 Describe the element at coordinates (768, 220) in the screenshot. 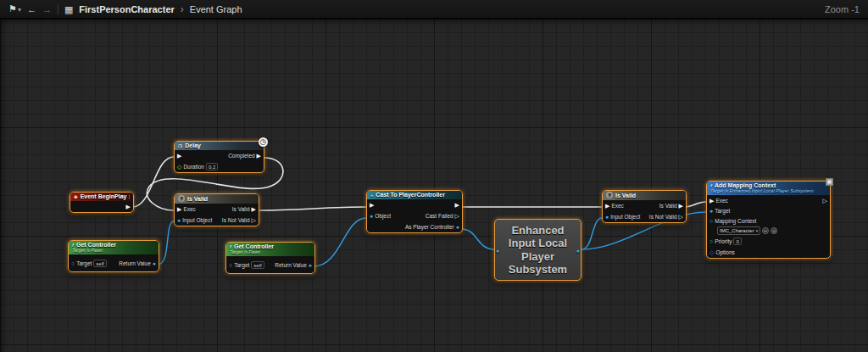

I see `node-add-mapping-context: f Add Mapping Context Target is Enhanced…` at that location.